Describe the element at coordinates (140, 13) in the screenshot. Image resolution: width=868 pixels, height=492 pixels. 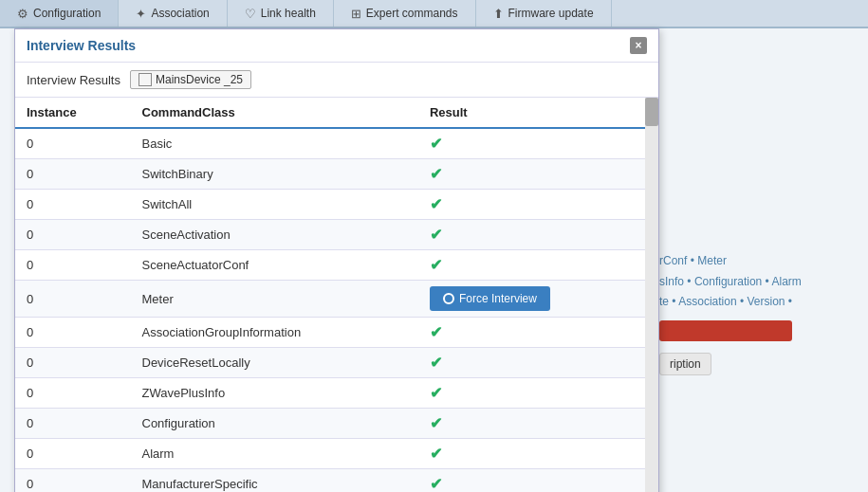
I see `association-icon: ✦` at that location.